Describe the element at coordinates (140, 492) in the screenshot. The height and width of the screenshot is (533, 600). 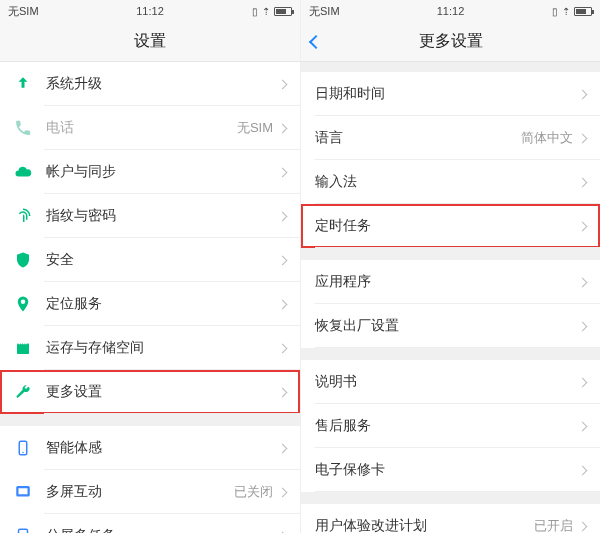
I see `row-label: 多屏互动` at that location.